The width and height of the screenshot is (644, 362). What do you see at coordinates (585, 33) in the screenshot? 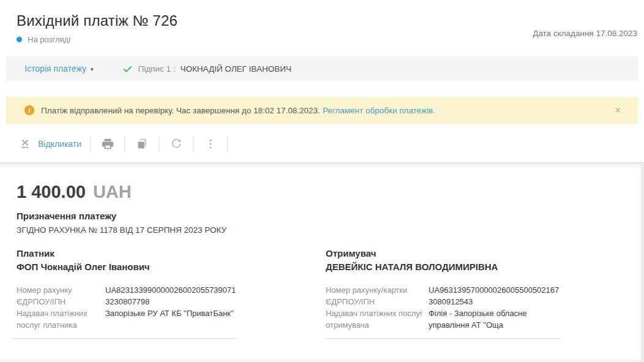
I see `creation-date: Дата складання 17.08.2023` at bounding box center [585, 33].